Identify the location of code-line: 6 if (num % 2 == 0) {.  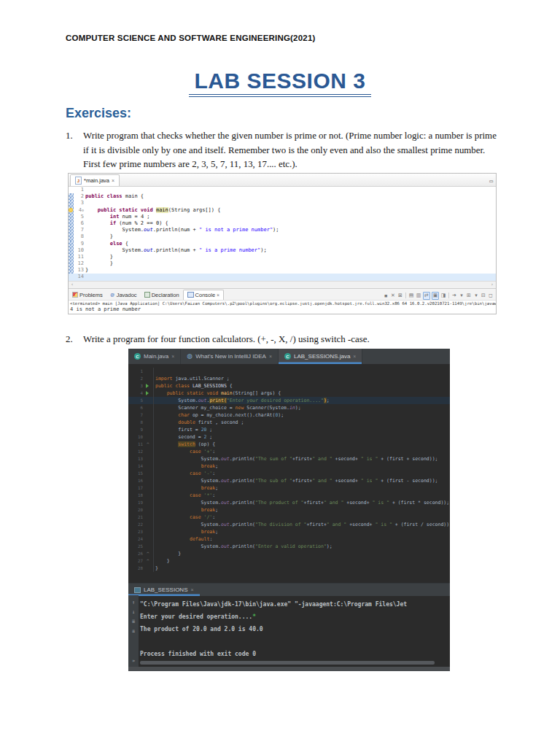
(282, 223).